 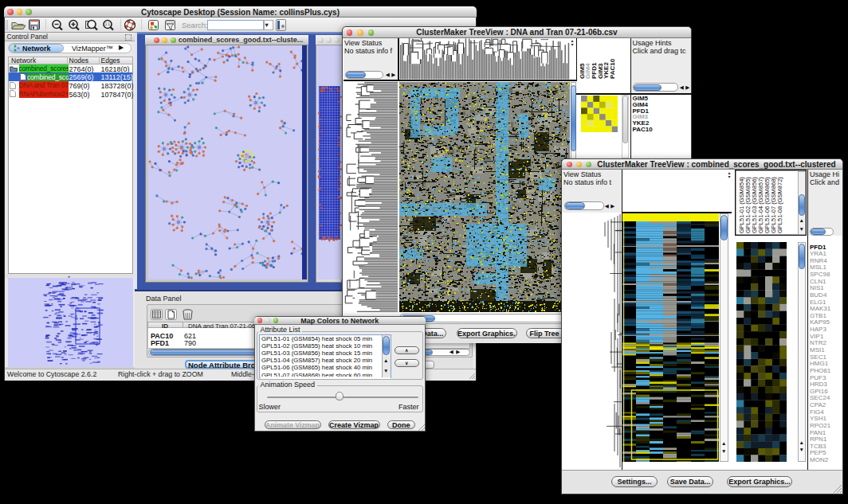 What do you see at coordinates (612, 68) in the screenshot?
I see `svg-text: PAC10` at bounding box center [612, 68].